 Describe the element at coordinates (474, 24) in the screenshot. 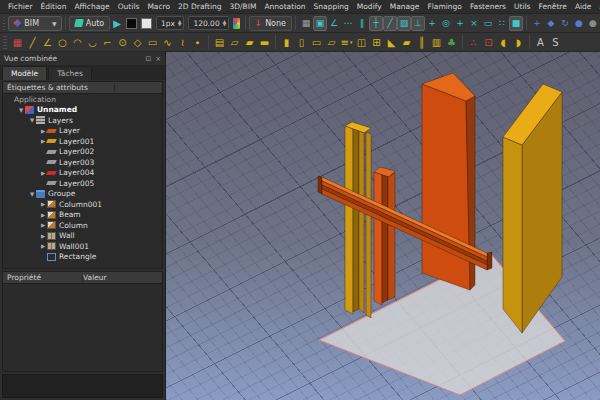

I see `snap-delete-icon: ×` at that location.